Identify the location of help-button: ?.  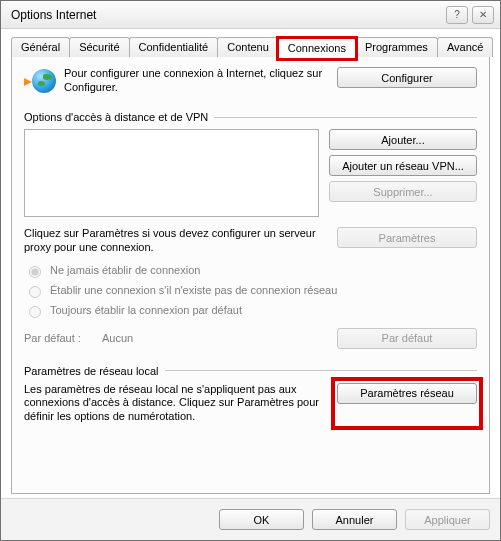
(457, 15).